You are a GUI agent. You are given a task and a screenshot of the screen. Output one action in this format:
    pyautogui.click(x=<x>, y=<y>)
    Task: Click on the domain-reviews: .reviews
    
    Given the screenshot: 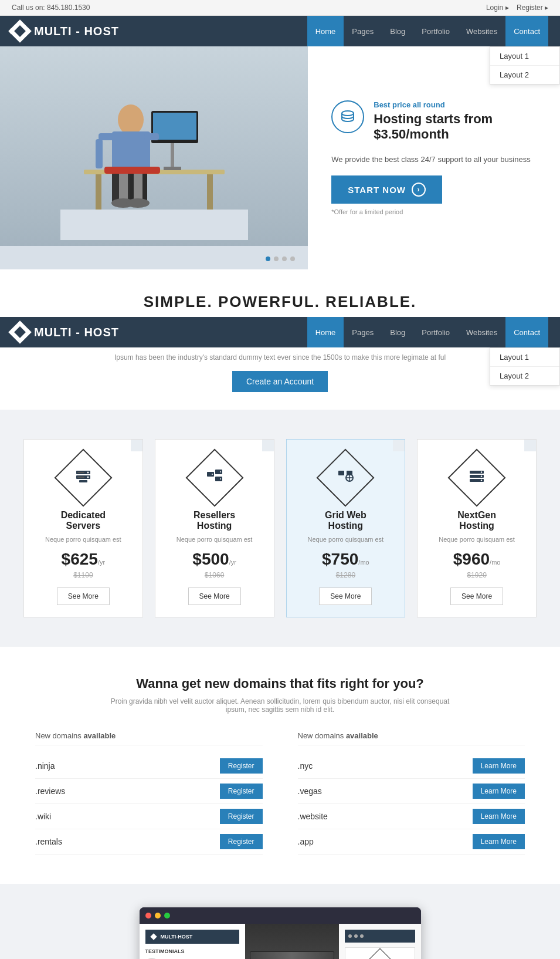 What is the action you would take?
    pyautogui.click(x=50, y=791)
    